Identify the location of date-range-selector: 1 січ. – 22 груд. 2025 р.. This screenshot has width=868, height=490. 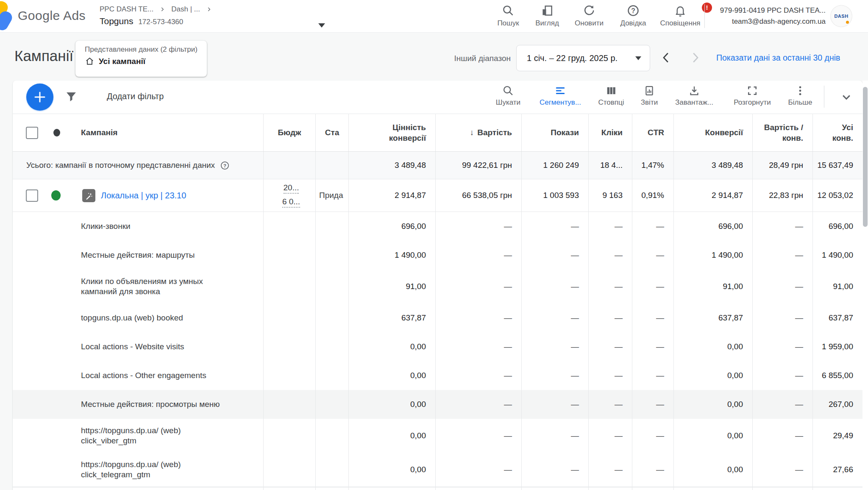
(583, 58).